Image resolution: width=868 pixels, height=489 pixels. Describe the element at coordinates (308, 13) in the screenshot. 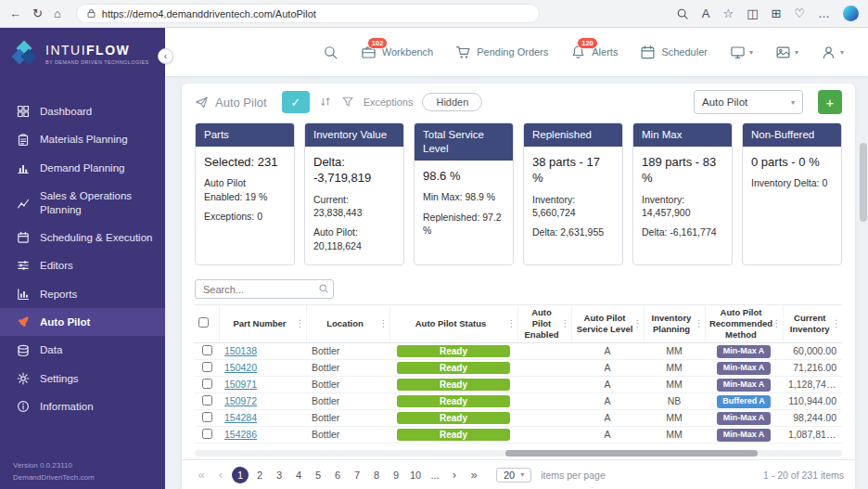

I see `address-bar: https://demo4.demanddriventech.com/AutoP…` at that location.